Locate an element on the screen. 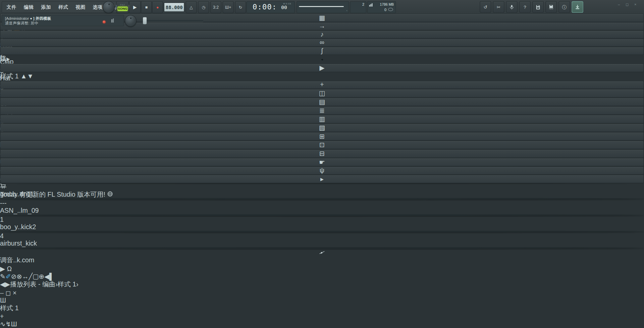 The image size is (644, 328). zoom-tool-button: ⊕ is located at coordinates (42, 277).